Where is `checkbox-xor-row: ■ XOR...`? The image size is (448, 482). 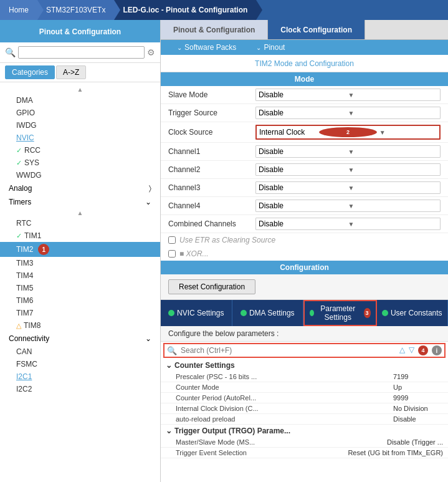
checkbox-xor-row: ■ XOR... is located at coordinates (304, 254).